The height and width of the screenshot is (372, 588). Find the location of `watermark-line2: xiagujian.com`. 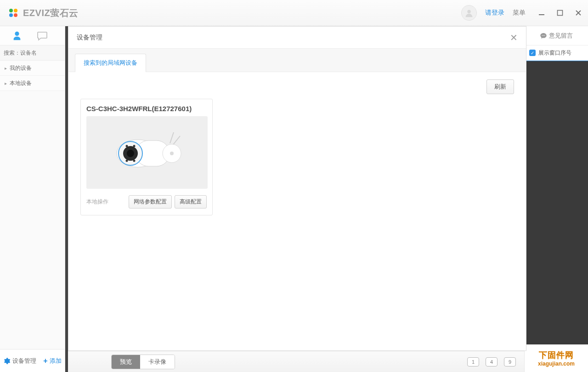

watermark-line2: xiagujian.com is located at coordinates (556, 364).